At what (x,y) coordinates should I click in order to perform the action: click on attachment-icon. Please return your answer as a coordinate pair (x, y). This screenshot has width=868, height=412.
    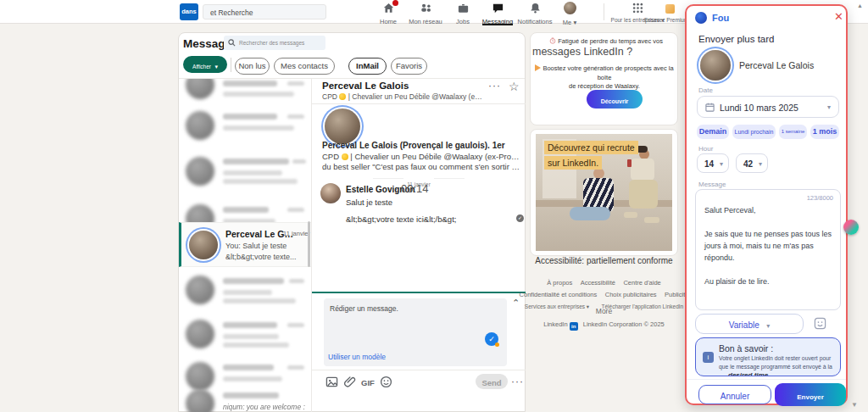
    Looking at the image, I should click on (351, 381).